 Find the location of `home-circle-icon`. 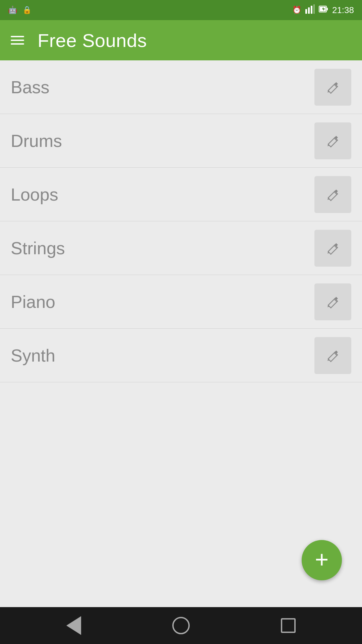

home-circle-icon is located at coordinates (181, 626).